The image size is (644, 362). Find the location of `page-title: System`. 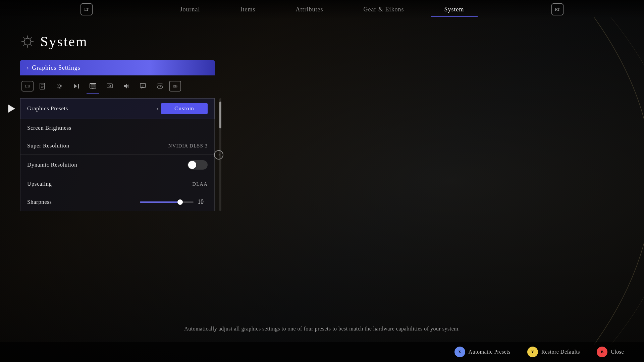

page-title: System is located at coordinates (64, 42).